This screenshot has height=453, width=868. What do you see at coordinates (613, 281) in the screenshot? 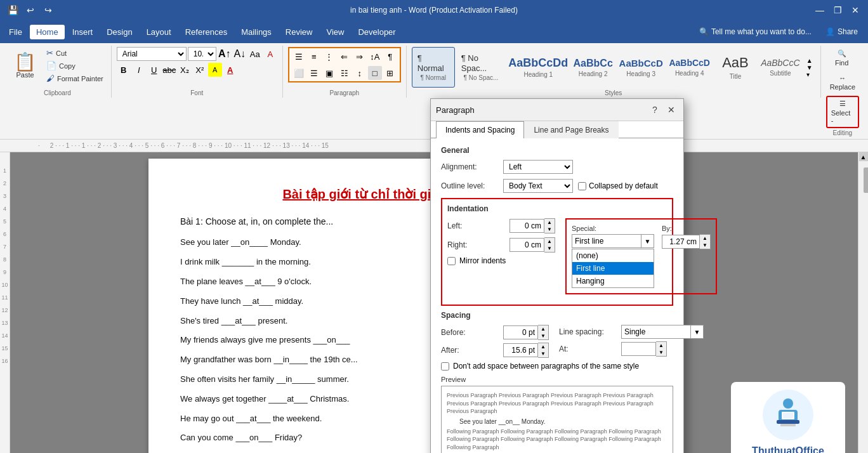
I see `option-hanging: Hanging` at bounding box center [613, 281].